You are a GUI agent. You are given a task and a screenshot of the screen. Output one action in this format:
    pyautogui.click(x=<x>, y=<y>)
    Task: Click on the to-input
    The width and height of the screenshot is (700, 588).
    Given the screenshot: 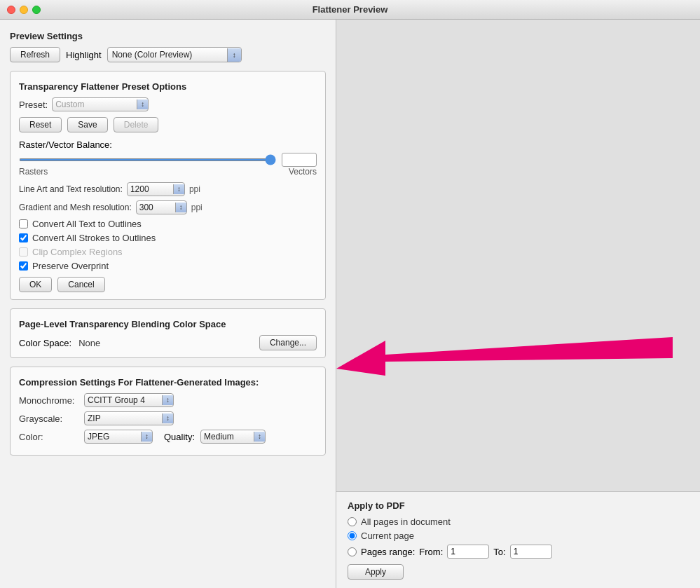 What is the action you would take?
    pyautogui.click(x=531, y=552)
    